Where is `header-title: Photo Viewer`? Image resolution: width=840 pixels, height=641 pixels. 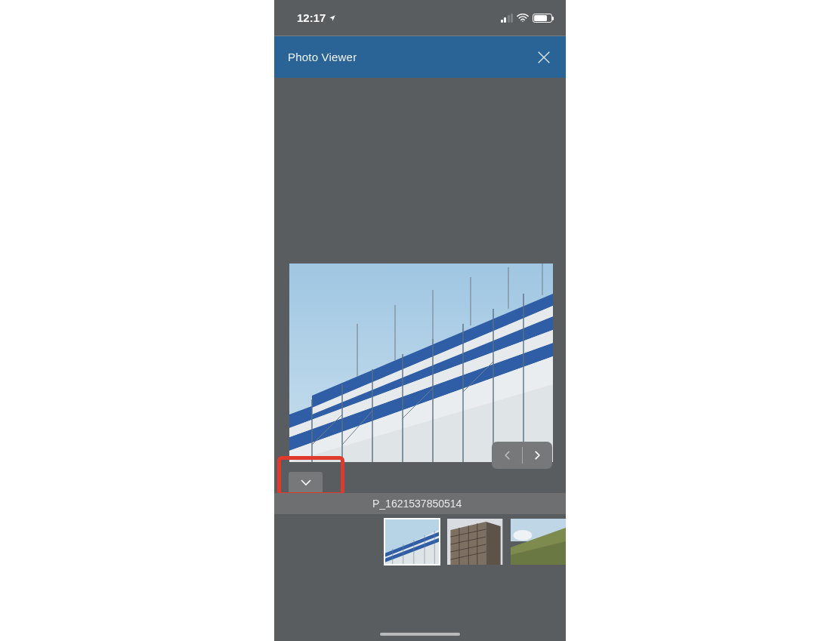 header-title: Photo Viewer is located at coordinates (322, 57).